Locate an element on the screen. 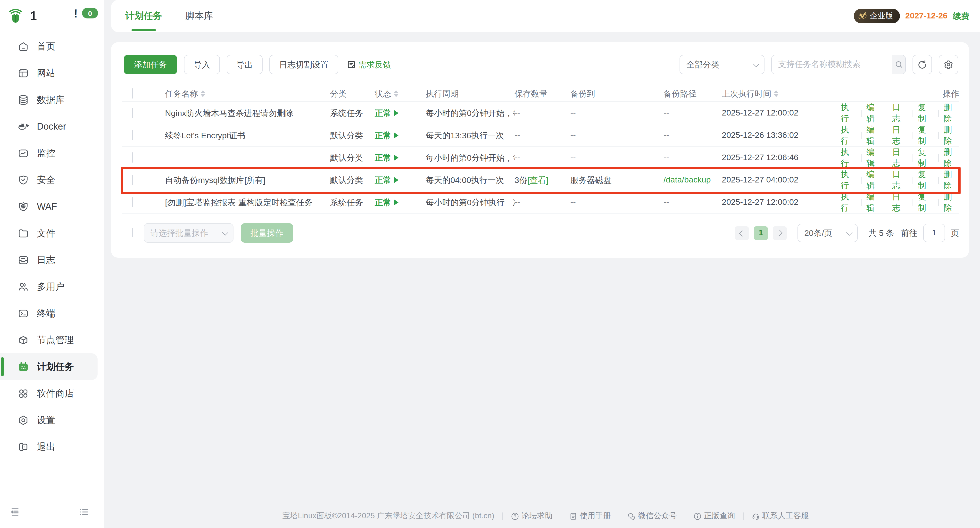 Image resolution: width=980 pixels, height=528 pixels. sidebar-item-files: 文件 is located at coordinates (52, 233).